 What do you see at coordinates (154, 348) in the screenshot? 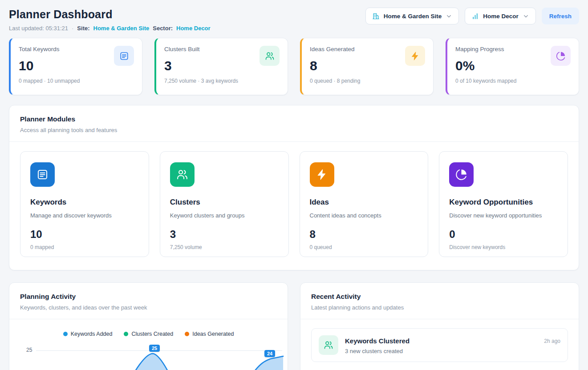
I see `data-point-badge: 25` at bounding box center [154, 348].